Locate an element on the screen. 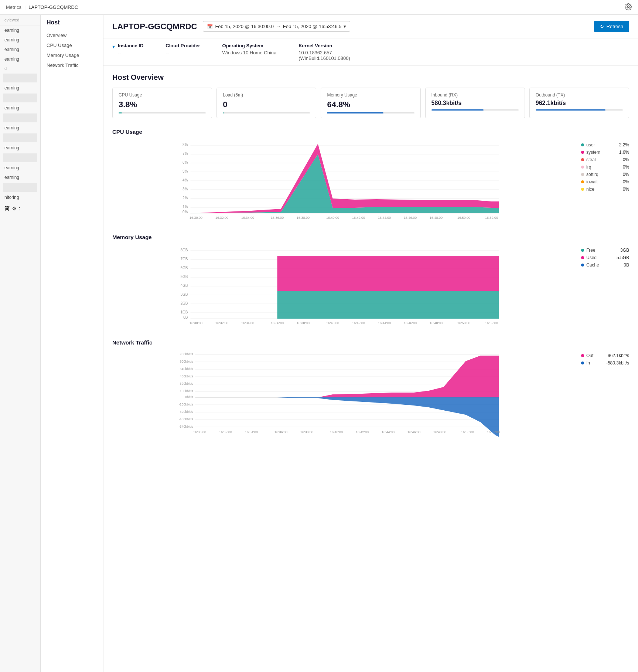 This screenshot has width=638, height=672. sidebar-item-10: earning is located at coordinates (20, 177).